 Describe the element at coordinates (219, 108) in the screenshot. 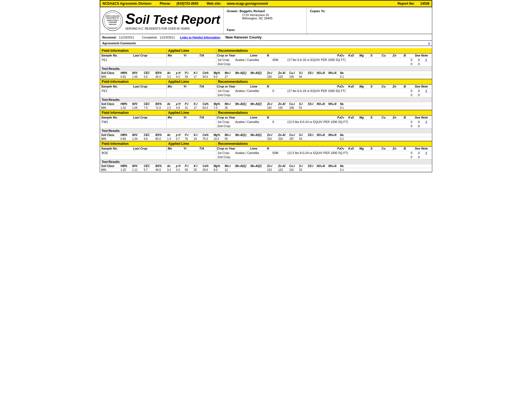

I see `mgp-value: 7.0` at that location.